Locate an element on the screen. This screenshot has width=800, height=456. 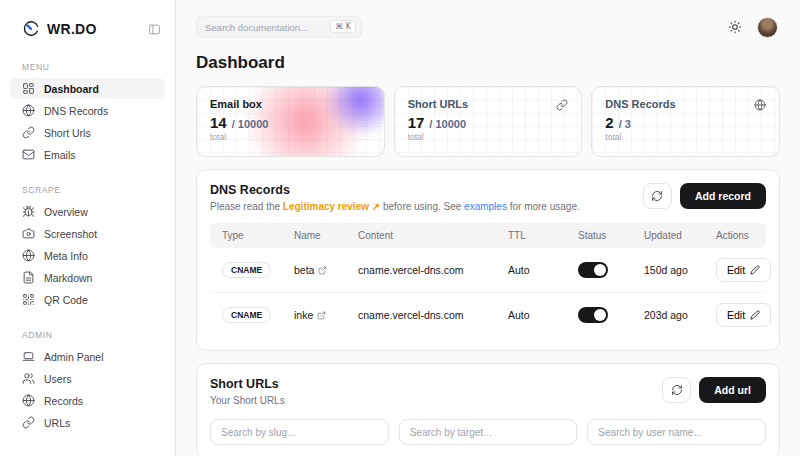
sidebar-item-label: DNS Records is located at coordinates (76, 111).